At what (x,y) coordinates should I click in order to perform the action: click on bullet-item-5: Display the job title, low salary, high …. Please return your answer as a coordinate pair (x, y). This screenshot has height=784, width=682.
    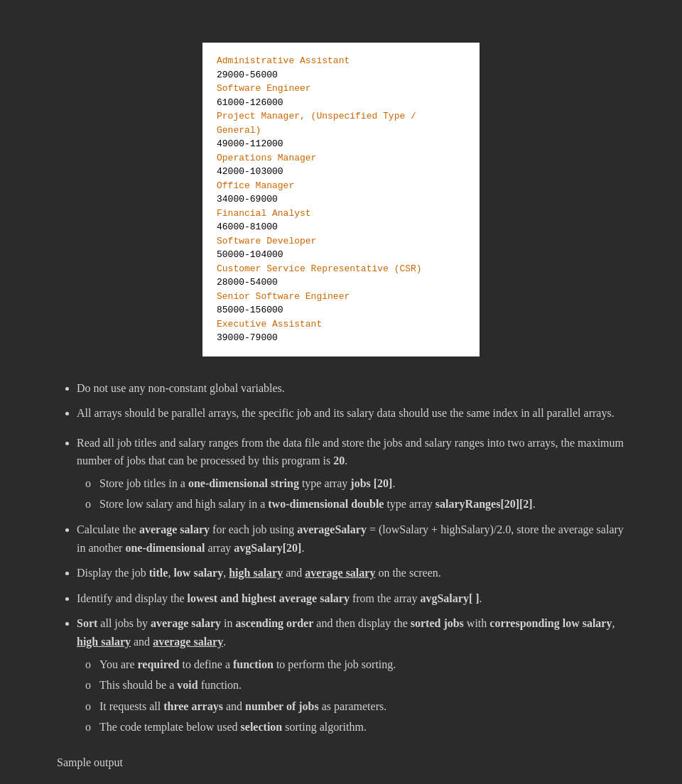
    Looking at the image, I should click on (351, 573).